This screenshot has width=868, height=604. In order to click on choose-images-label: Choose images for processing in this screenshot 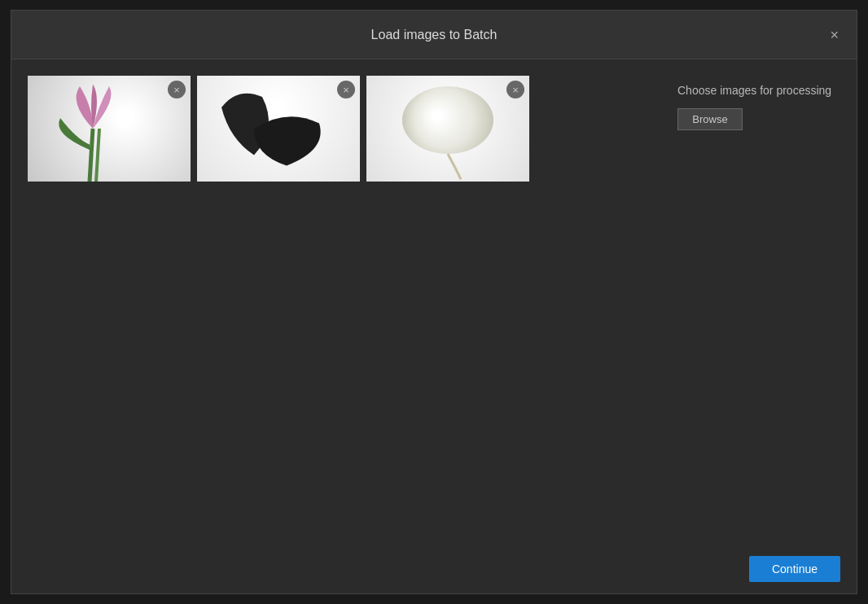, I will do `click(759, 90)`.